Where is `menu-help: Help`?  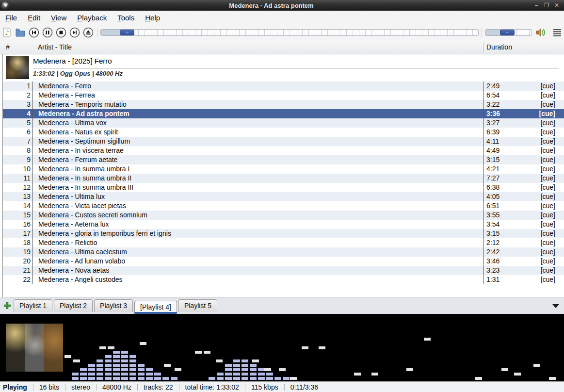
menu-help: Help is located at coordinates (152, 17).